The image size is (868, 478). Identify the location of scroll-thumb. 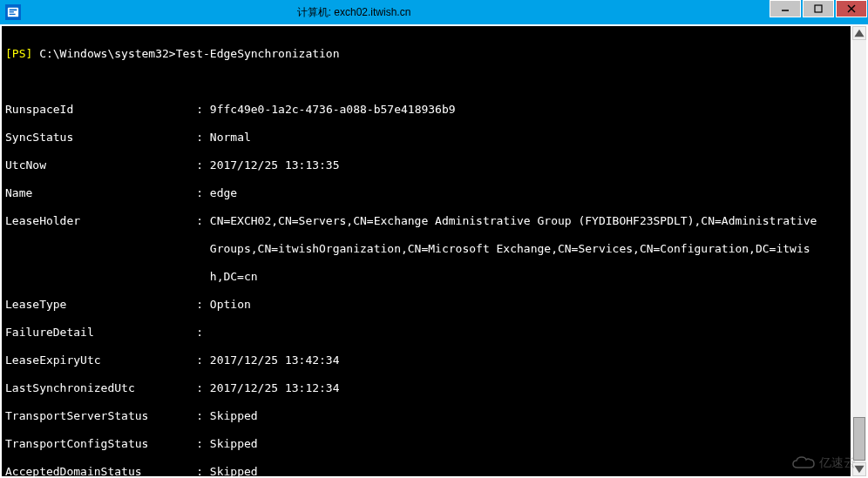
(859, 439).